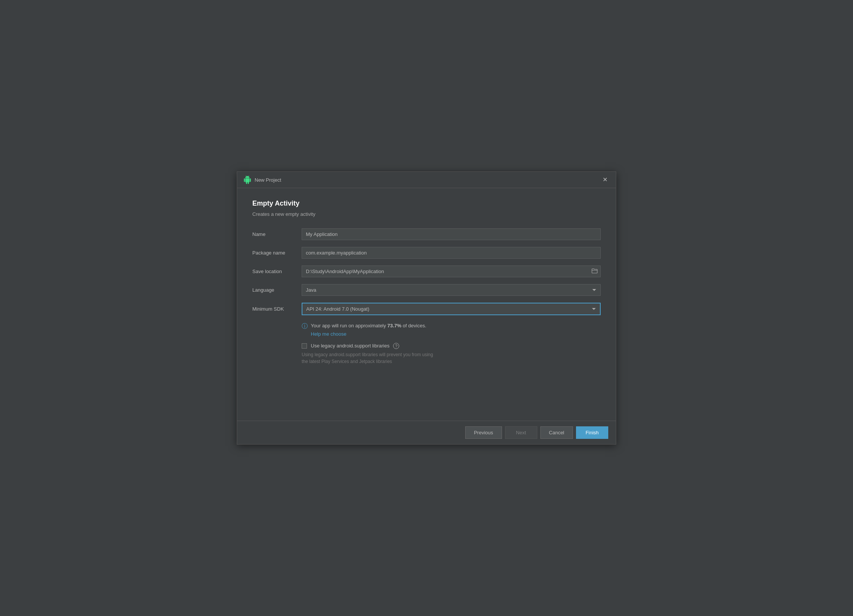  What do you see at coordinates (521, 432) in the screenshot?
I see `next-button: Next` at bounding box center [521, 432].